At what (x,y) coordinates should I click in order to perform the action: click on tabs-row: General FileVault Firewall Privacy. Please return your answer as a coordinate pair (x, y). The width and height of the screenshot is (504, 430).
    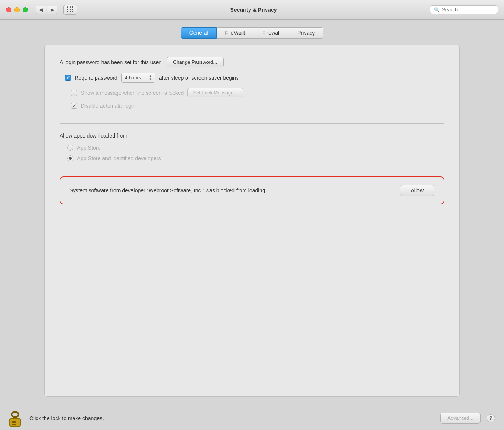
    Looking at the image, I should click on (252, 33).